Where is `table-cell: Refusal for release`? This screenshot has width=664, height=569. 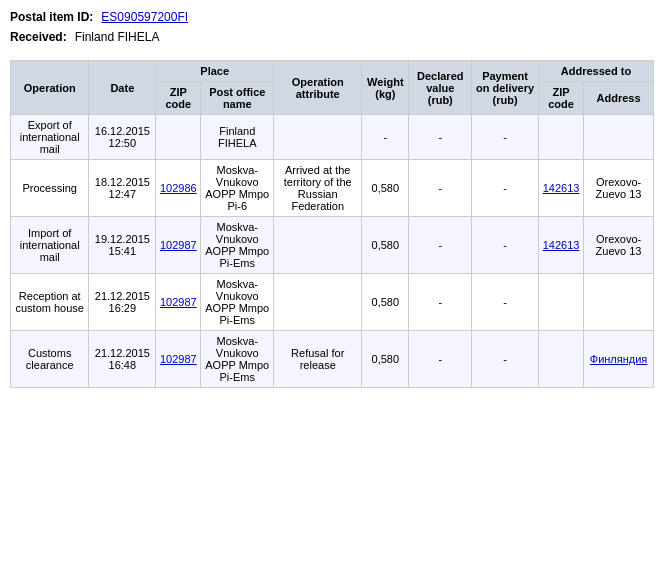 table-cell: Refusal for release is located at coordinates (318, 360).